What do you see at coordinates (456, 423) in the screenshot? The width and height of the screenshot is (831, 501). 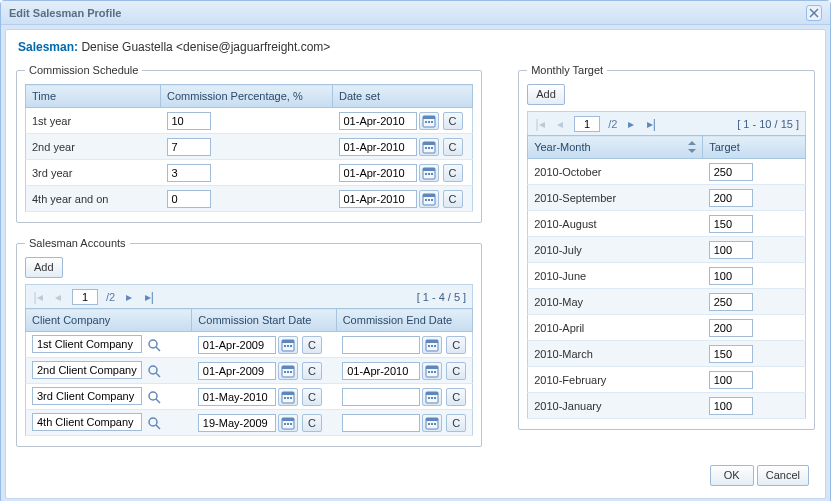 I see `account-end-3-clear-button: C` at bounding box center [456, 423].